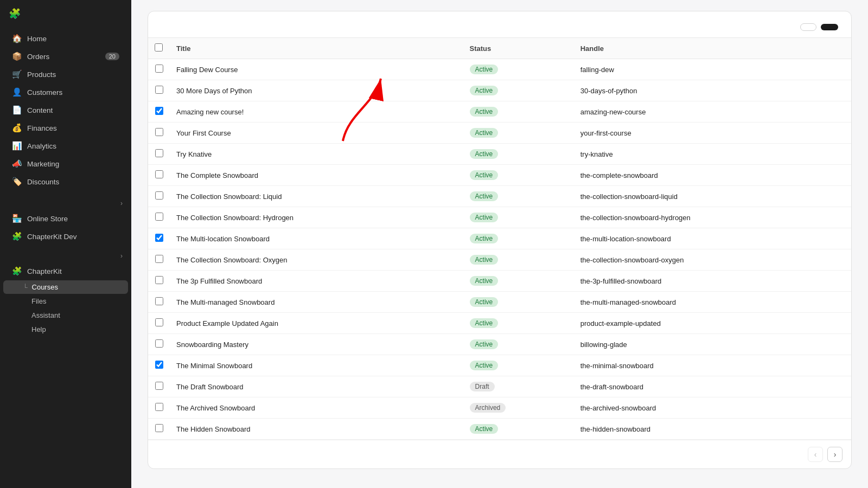 The height and width of the screenshot is (488, 868). What do you see at coordinates (500, 429) in the screenshot?
I see `table-row: The Hidden Snowboard Active the-hidden-s…` at bounding box center [500, 429].